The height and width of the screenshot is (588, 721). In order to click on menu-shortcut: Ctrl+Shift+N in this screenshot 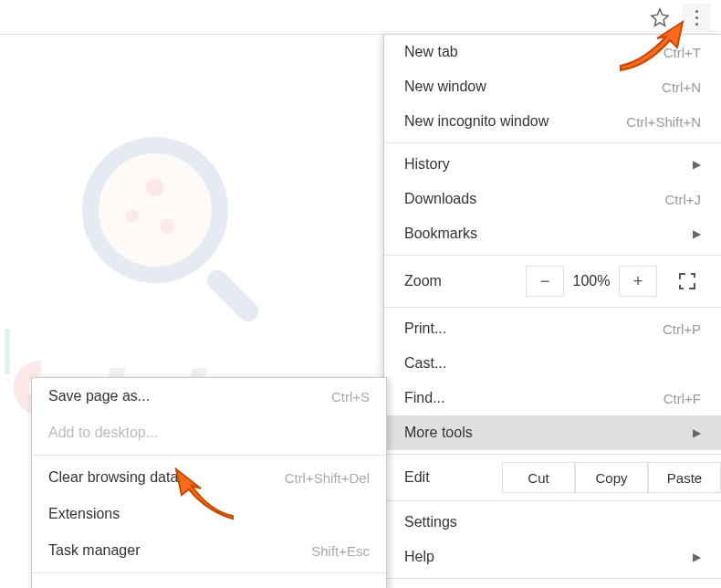, I will do `click(664, 122)`.